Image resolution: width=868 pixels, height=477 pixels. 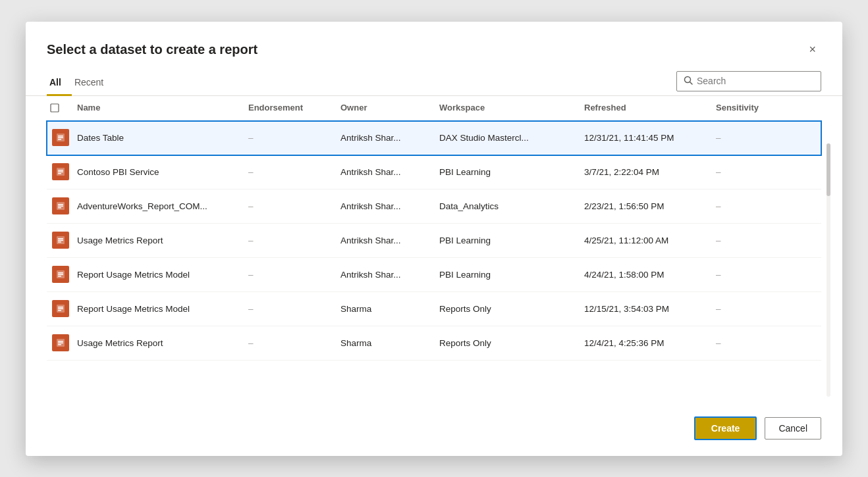 I want to click on search-icon, so click(x=688, y=82).